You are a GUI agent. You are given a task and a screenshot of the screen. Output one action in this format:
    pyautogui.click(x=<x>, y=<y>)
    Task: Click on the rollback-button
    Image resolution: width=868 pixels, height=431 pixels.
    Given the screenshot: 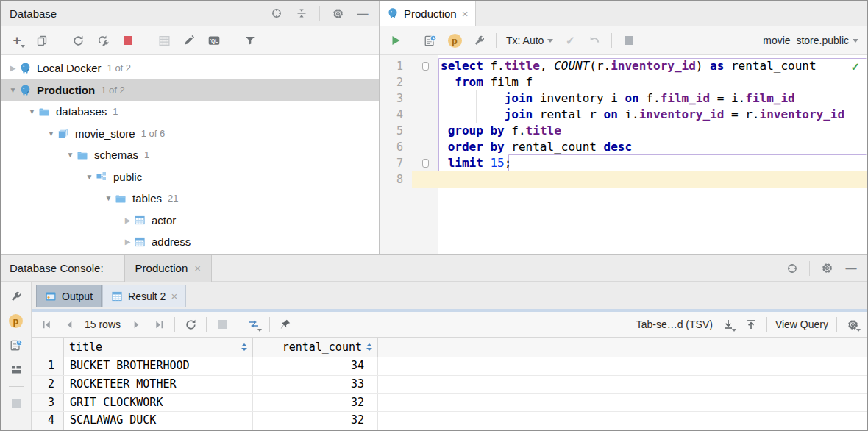 What is the action you would take?
    pyautogui.click(x=594, y=40)
    